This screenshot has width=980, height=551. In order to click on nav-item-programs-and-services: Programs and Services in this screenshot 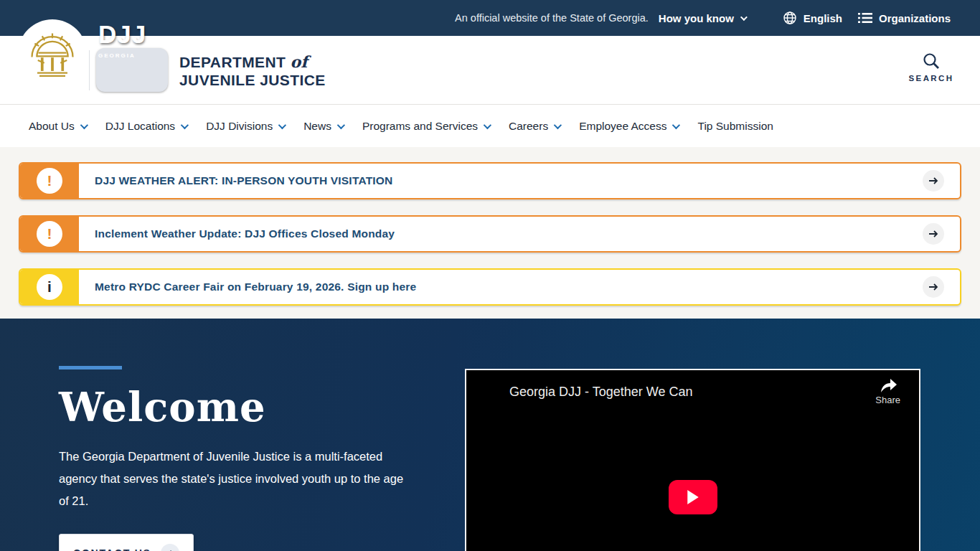, I will do `click(426, 126)`.